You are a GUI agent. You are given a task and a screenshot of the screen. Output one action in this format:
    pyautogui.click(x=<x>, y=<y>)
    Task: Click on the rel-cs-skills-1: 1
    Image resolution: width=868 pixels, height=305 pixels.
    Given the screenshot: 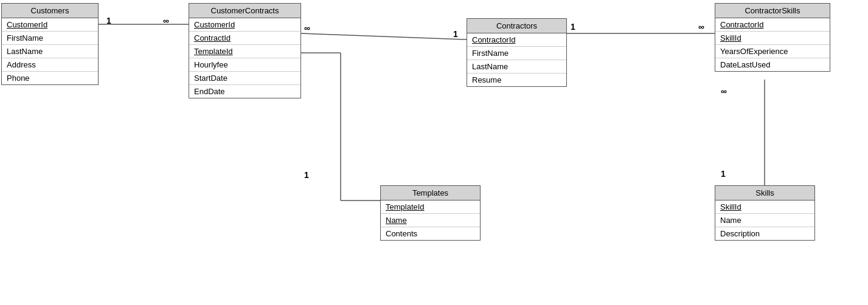 What is the action you would take?
    pyautogui.click(x=723, y=174)
    